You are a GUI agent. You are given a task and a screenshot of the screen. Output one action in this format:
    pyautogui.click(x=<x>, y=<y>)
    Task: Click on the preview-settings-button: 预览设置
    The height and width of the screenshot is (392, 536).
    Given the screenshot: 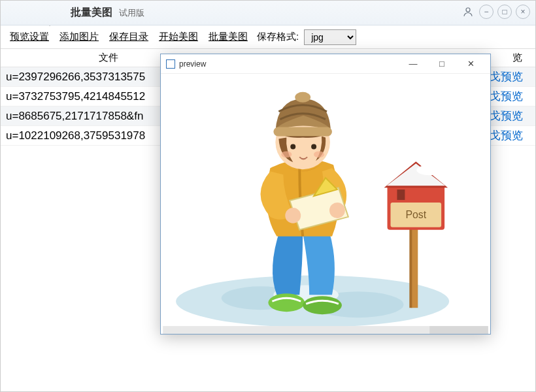 What is the action you would take?
    pyautogui.click(x=29, y=37)
    